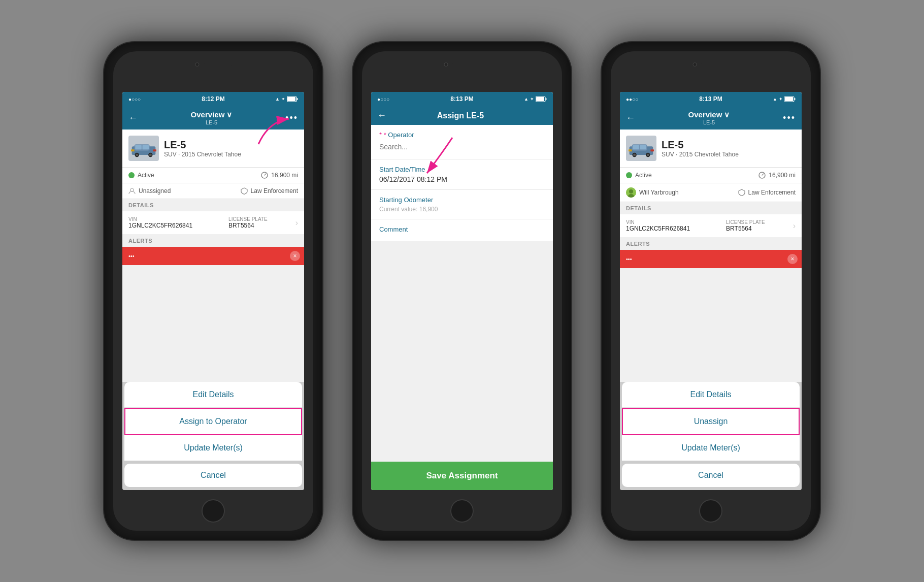 The width and height of the screenshot is (924, 582). What do you see at coordinates (460, 116) in the screenshot?
I see `nav-title-2: Assign LE-5` at bounding box center [460, 116].